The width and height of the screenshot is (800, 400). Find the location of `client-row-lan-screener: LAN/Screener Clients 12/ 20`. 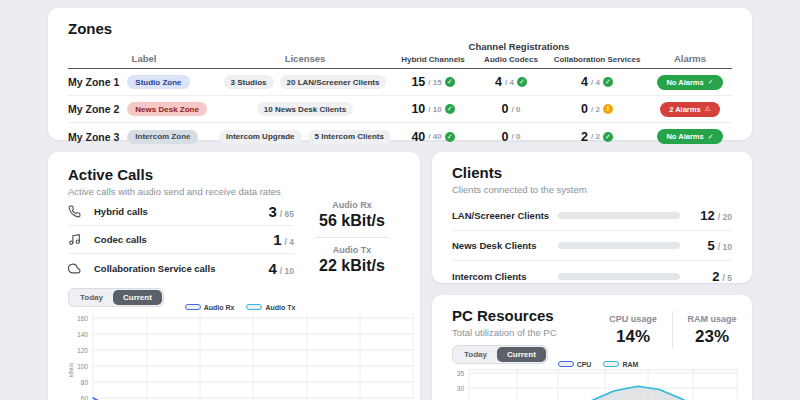

client-row-lan-screener: LAN/Screener Clients 12/ 20 is located at coordinates (592, 216).